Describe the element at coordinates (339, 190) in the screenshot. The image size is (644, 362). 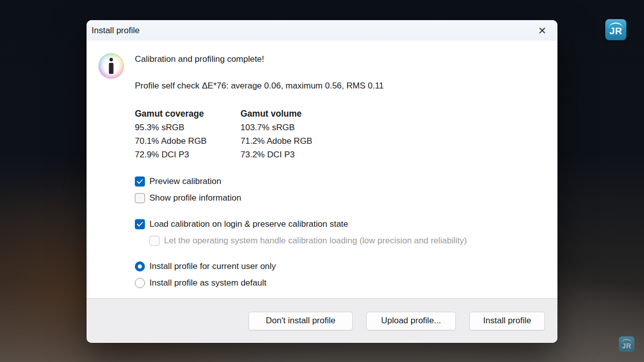
I see `preview-options-group: Preview calibration Show profile informa…` at that location.